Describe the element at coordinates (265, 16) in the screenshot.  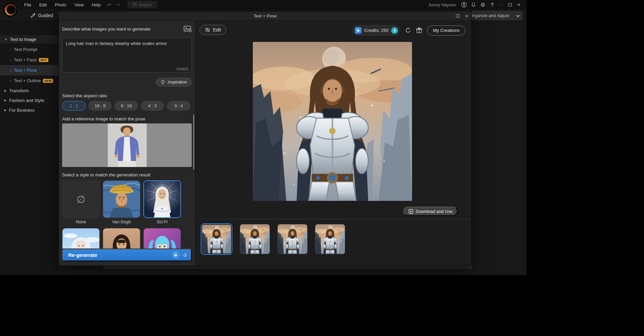
I see `dialog-title: Text + Pose` at that location.